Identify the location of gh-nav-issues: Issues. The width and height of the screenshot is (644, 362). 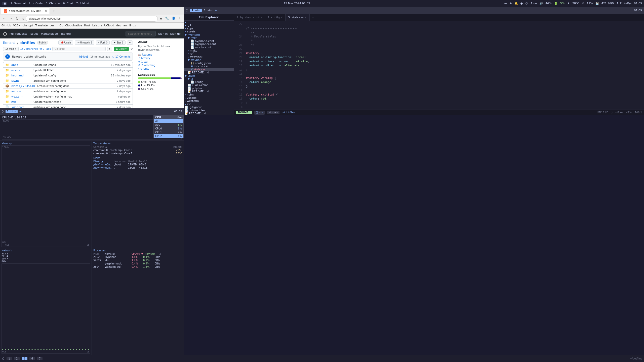
(34, 34).